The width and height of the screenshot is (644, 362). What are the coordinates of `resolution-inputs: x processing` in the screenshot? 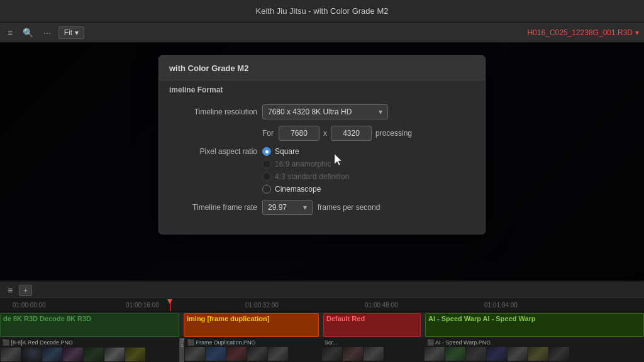 It's located at (345, 133).